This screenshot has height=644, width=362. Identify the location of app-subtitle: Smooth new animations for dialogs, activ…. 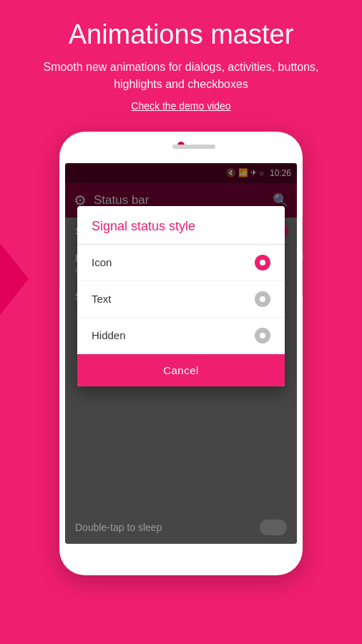
(181, 76).